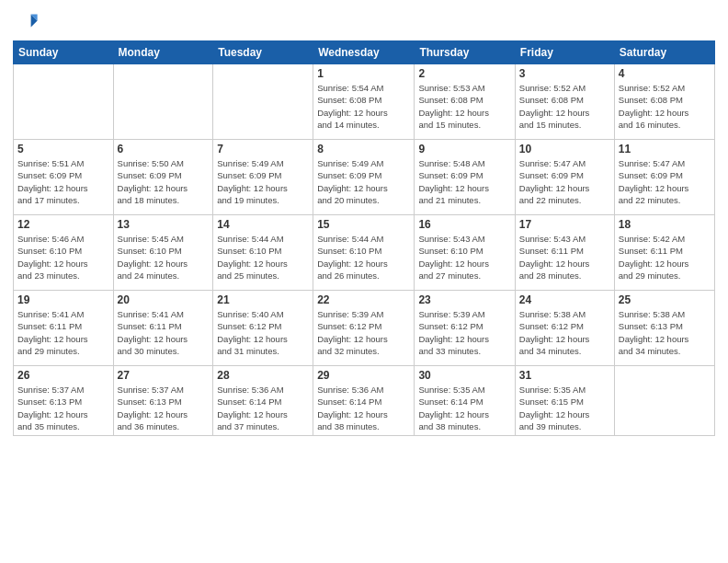  What do you see at coordinates (63, 258) in the screenshot?
I see `day-info: Sunrise: 5:46 AM Sunset: 6:10 PM Dayligh…` at bounding box center [63, 258].